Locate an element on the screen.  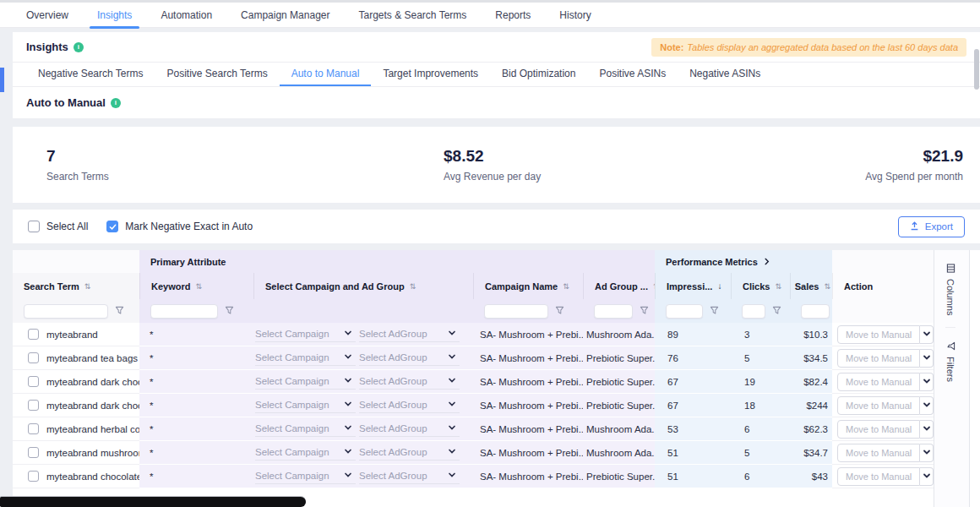
filter-input-clicks is located at coordinates (754, 311).